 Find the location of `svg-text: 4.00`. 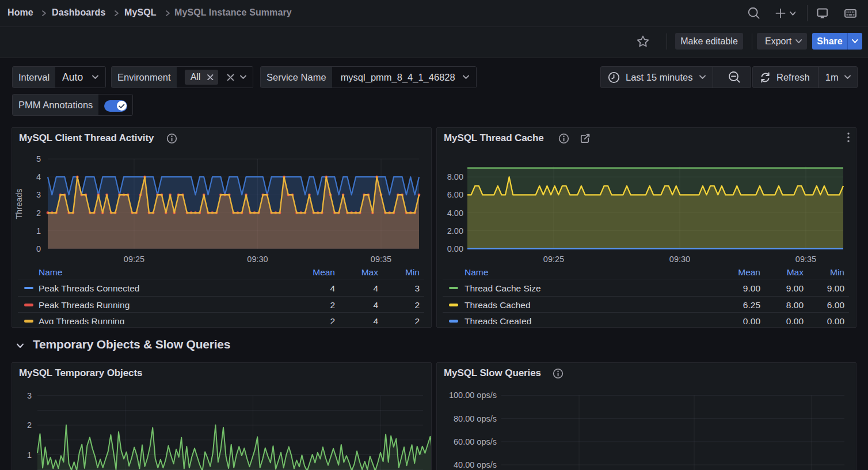

svg-text: 4.00 is located at coordinates (455, 213).